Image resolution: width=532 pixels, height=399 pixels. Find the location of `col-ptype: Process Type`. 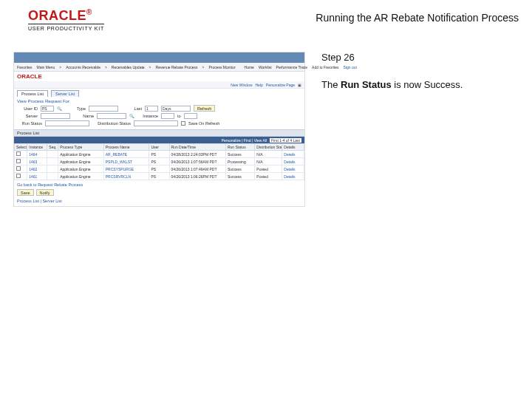

col-ptype: Process Type is located at coordinates (81, 148).